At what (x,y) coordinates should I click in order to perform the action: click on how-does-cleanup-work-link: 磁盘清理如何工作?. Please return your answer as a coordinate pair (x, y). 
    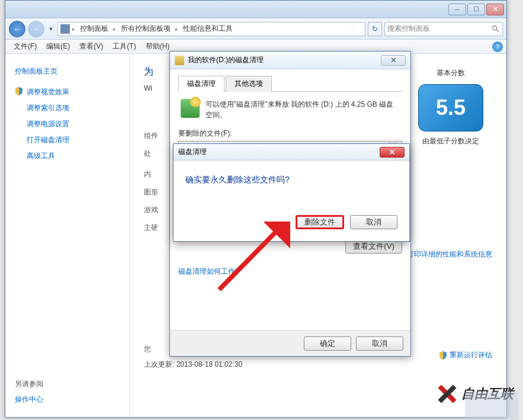
    Looking at the image, I should click on (208, 271).